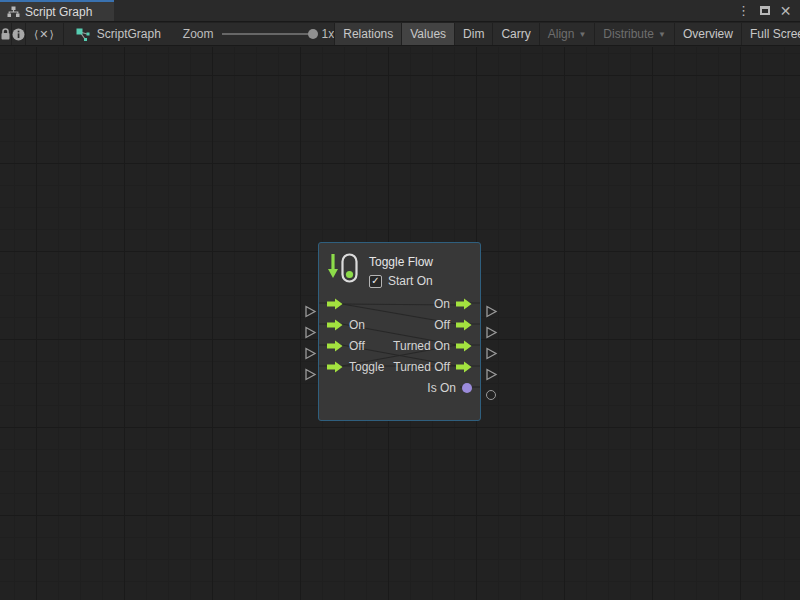 Image resolution: width=800 pixels, height=600 pixels. Describe the element at coordinates (400, 266) in the screenshot. I see `node-header: Toggle Flow ✓ Start On` at that location.